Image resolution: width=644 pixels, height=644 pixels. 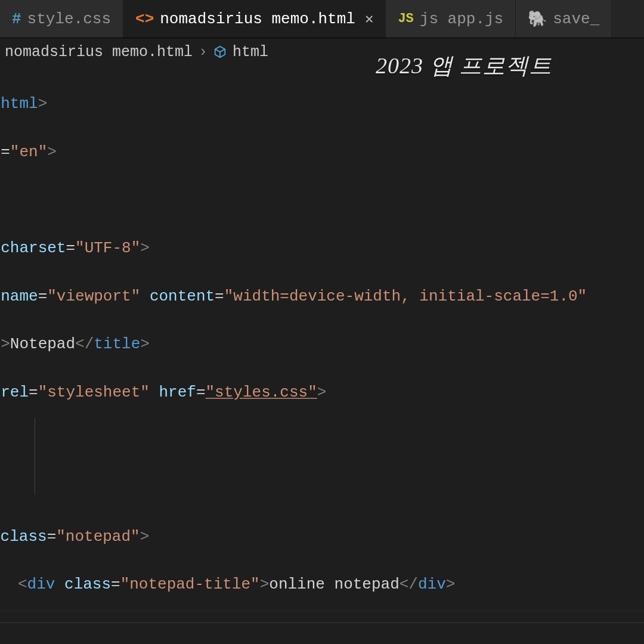 I want to click on tab-label: nomadsirius memo.html, so click(x=258, y=19).